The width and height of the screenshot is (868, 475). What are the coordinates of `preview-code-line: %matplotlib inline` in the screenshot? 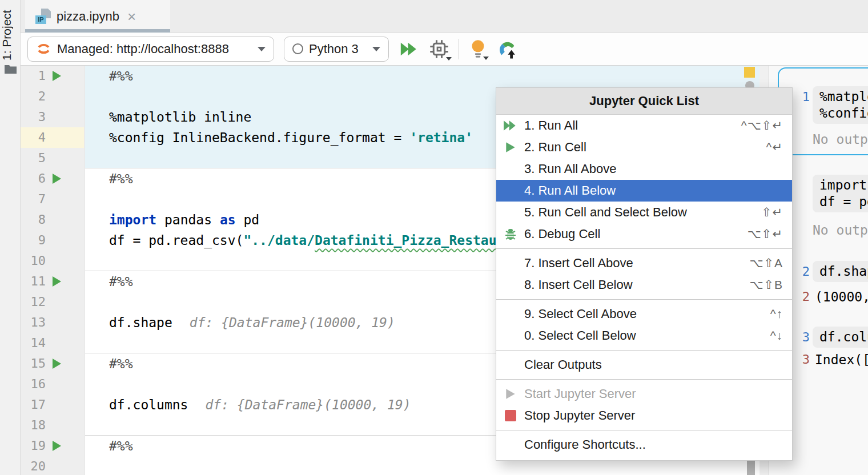 It's located at (844, 97).